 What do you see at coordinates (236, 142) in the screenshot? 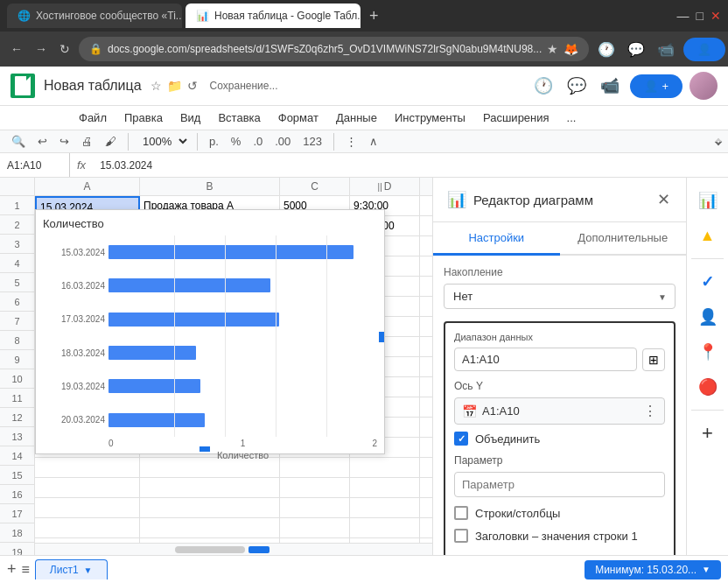
I see `percent-btn: %` at bounding box center [236, 142].